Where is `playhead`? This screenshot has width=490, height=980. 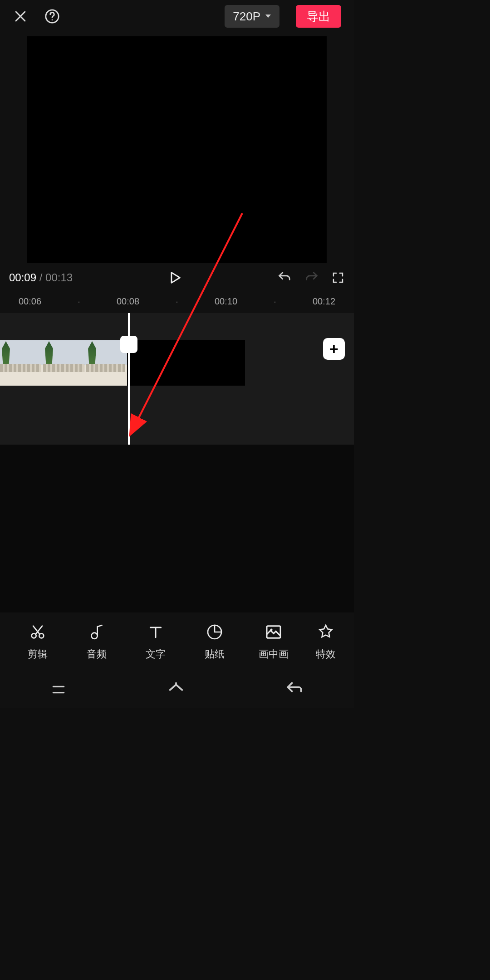 playhead is located at coordinates (129, 379).